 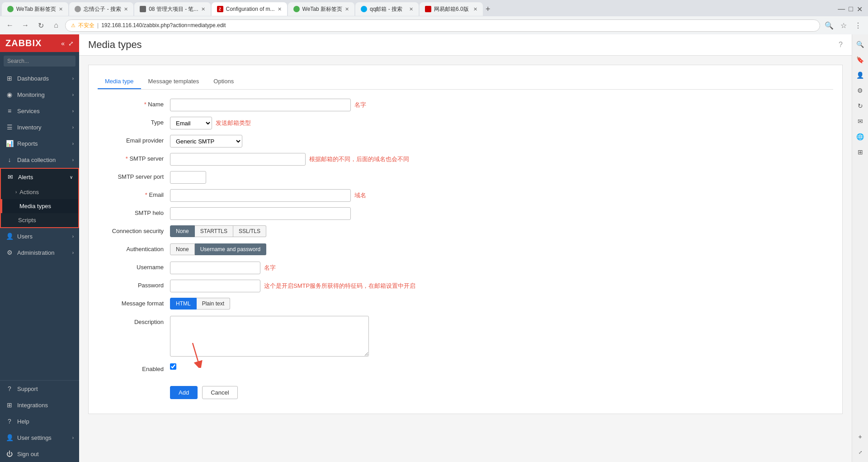 I want to click on expand-icon: ⤢, so click(x=71, y=43).